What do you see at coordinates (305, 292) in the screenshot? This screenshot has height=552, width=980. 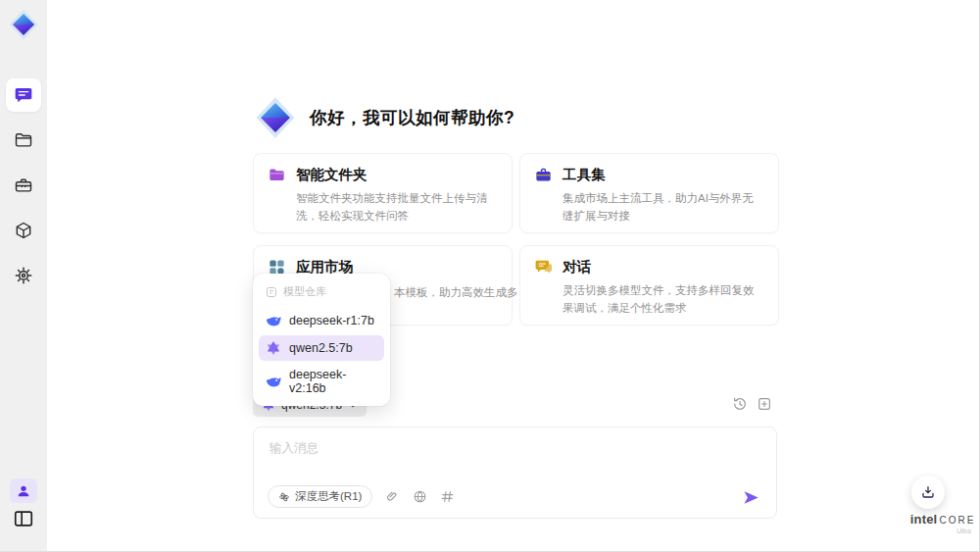 I see `model-repo-label: 模型仓库` at bounding box center [305, 292].